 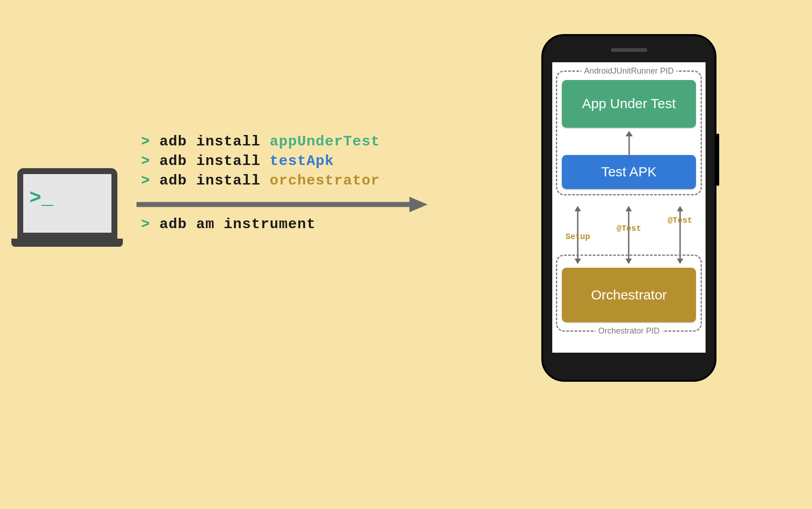 I want to click on laptop-screen: >_, so click(x=67, y=204).